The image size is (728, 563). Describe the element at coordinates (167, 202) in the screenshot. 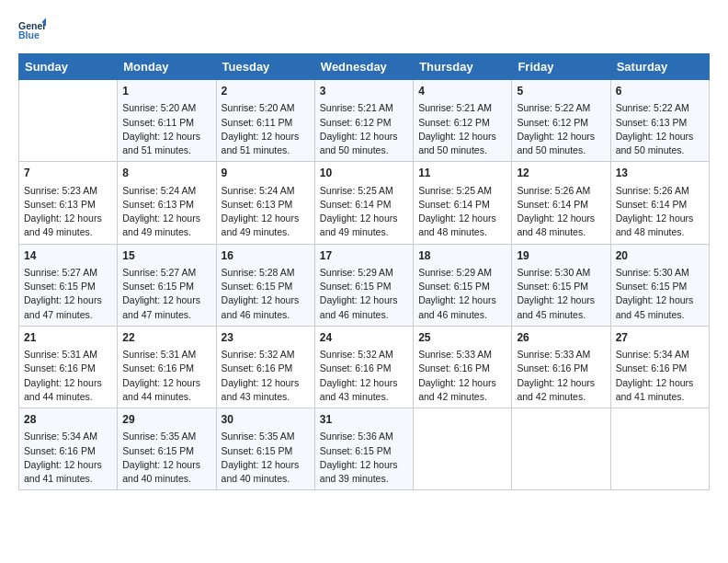

I see `day-cell: 8Sunrise: 5:24 AMSunset: 6:13 PMDaylight…` at that location.